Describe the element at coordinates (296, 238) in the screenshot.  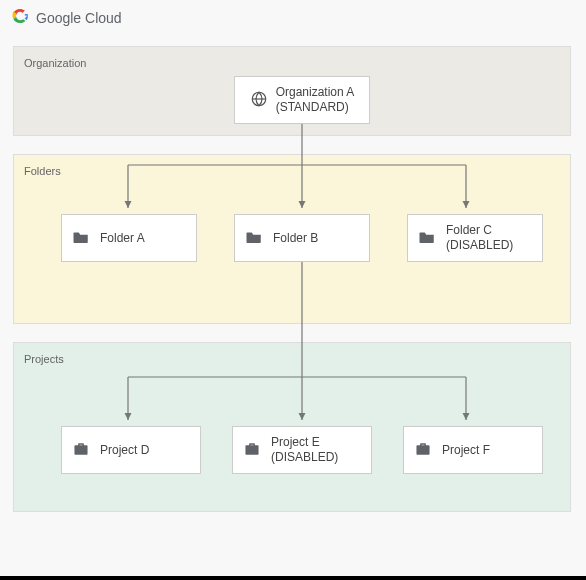
I see `folder-b-name: Folder B` at that location.